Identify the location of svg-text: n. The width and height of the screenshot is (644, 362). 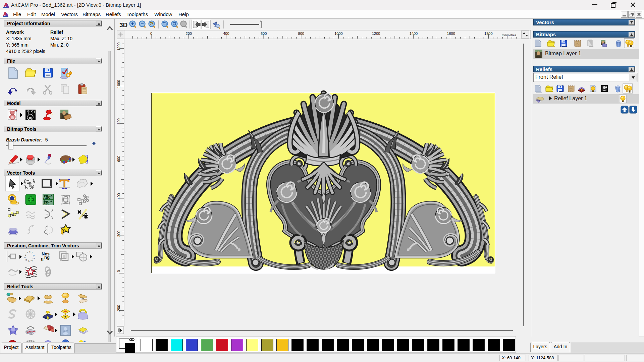
(34, 258).